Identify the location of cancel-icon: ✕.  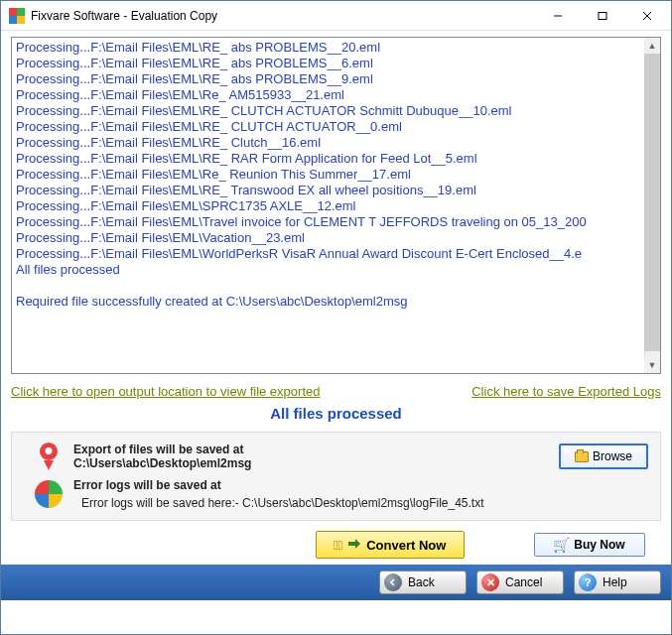
(490, 582).